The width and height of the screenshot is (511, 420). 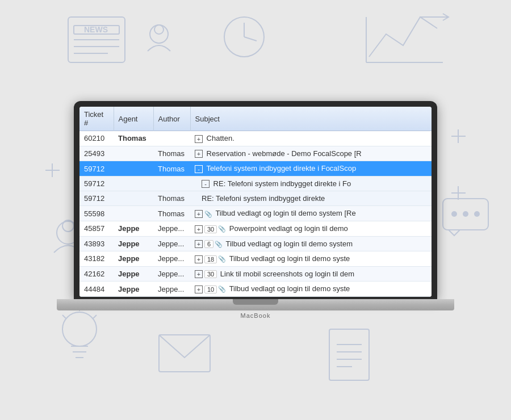 I want to click on cell-subject: - Telefoni system indbygget direkte i Fo…, so click(x=311, y=169).